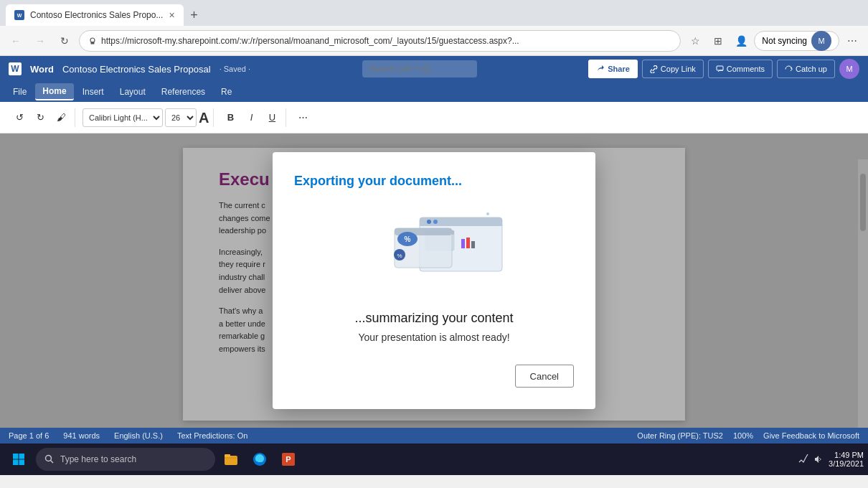 The image size is (868, 488). What do you see at coordinates (95, 15) in the screenshot?
I see `browser-tab: W Contoso Electronics Sales Propo... ×` at bounding box center [95, 15].